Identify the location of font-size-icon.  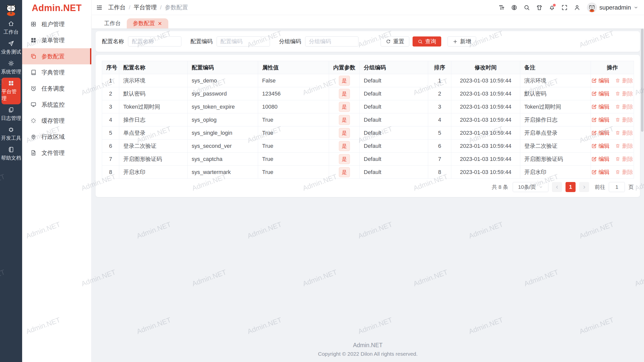
(502, 8).